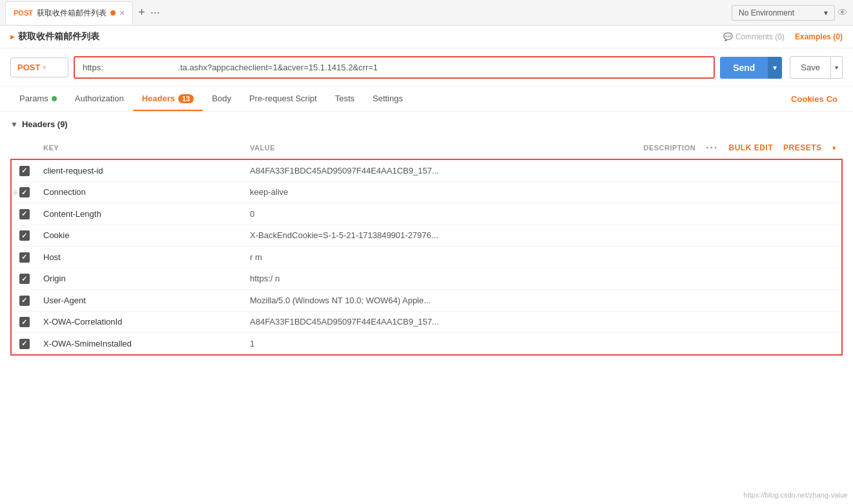 This screenshot has height=504, width=853. Describe the element at coordinates (38, 99) in the screenshot. I see `tab-params: Params` at that location.